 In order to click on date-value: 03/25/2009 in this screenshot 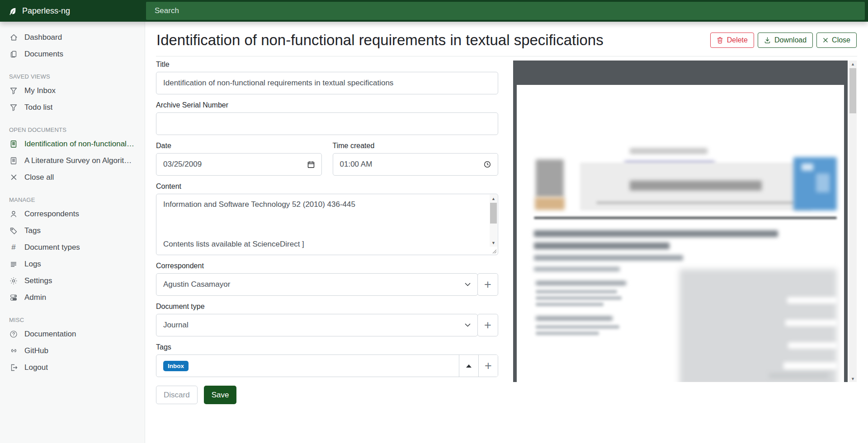, I will do `click(235, 164)`.